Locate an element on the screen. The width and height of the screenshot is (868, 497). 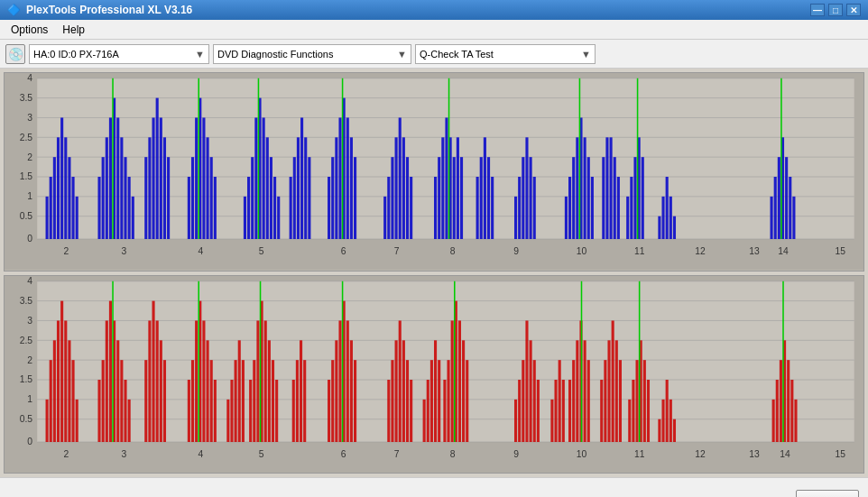
svg-text: 15 is located at coordinates (839, 453).